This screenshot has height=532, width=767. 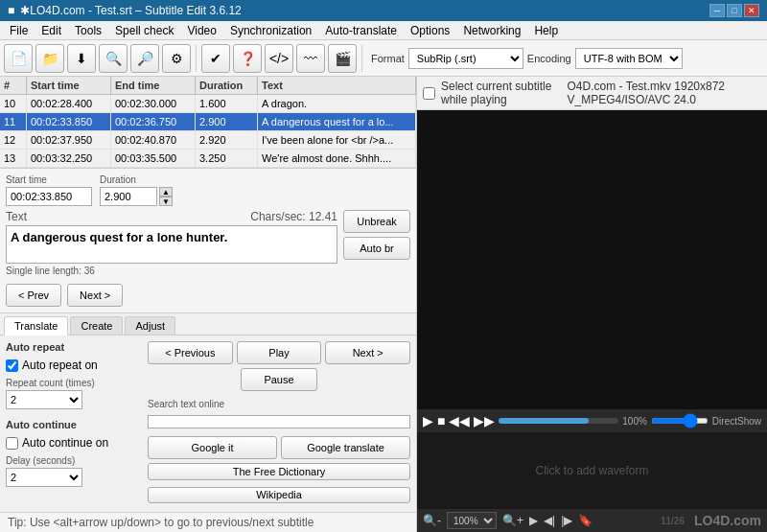 What do you see at coordinates (279, 424) in the screenshot?
I see `right-controls: < Previous Play Next > Pause Search text…` at bounding box center [279, 424].